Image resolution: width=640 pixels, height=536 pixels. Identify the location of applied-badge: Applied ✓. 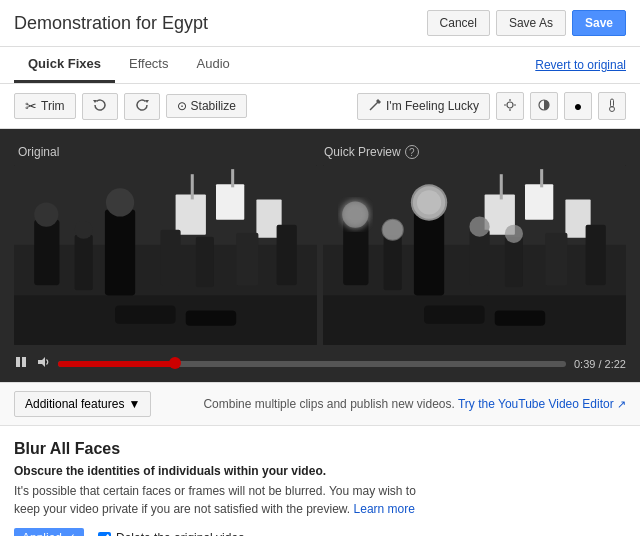
(49, 532).